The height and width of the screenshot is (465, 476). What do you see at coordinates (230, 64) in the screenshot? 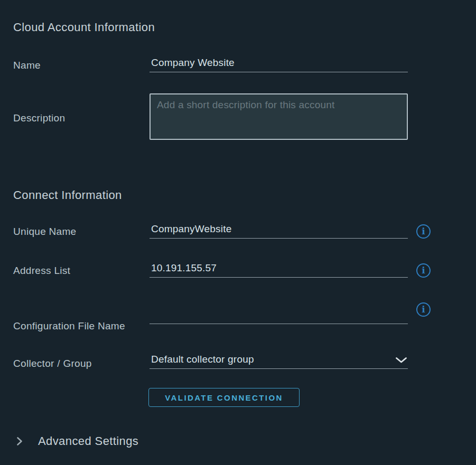
I see `name-field-row: Name` at bounding box center [230, 64].